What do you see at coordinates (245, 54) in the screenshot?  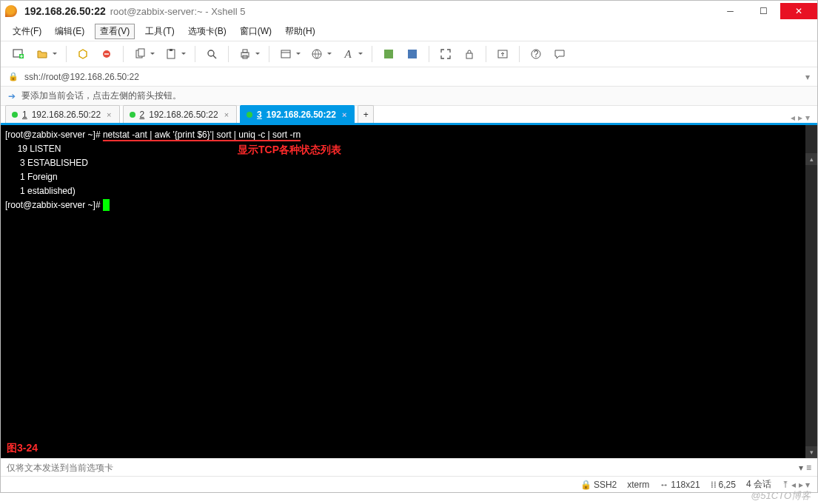 I see `print-icon` at bounding box center [245, 54].